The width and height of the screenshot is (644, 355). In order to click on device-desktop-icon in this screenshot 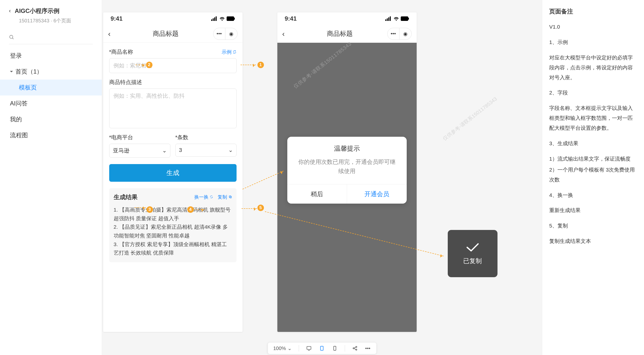, I will do `click(309, 348)`.